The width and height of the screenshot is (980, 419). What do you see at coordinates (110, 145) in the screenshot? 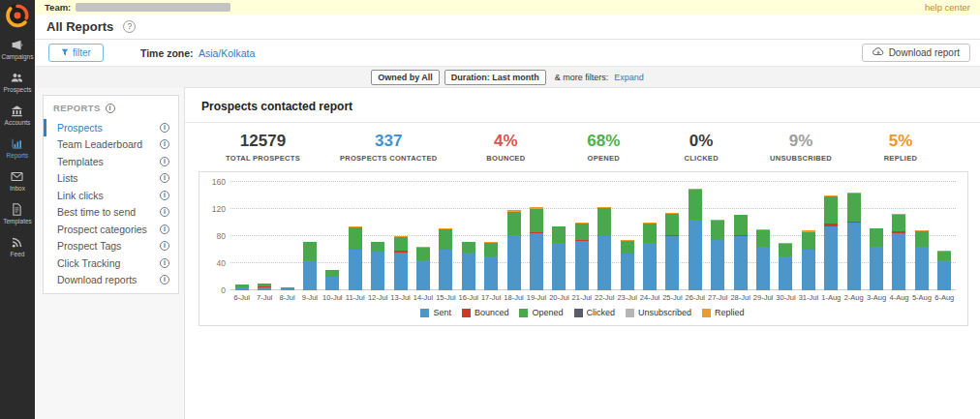
I see `reports-list-item-team-leaderboard: Team Leaderboardi` at bounding box center [110, 145].